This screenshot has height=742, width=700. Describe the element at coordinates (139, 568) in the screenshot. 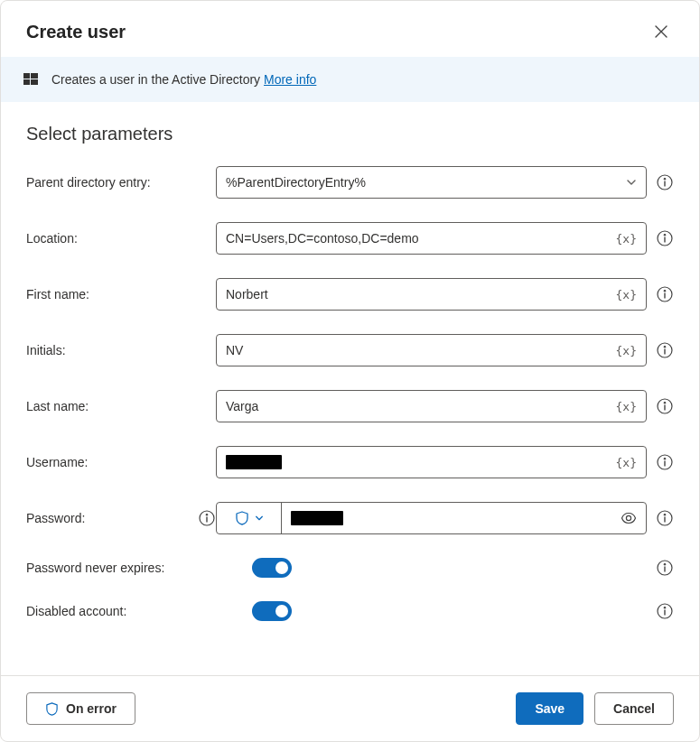

I see `label-password-never-expires: Password never expires:` at that location.